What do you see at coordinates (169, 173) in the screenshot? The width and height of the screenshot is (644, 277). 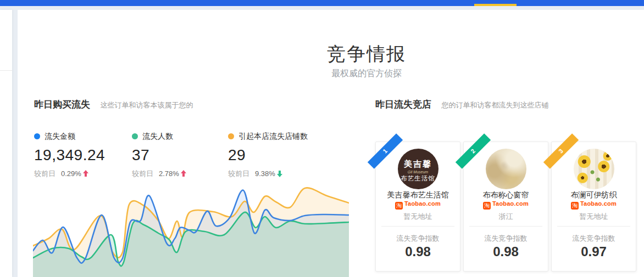 I see `change-percent: 2.78%` at bounding box center [169, 173].